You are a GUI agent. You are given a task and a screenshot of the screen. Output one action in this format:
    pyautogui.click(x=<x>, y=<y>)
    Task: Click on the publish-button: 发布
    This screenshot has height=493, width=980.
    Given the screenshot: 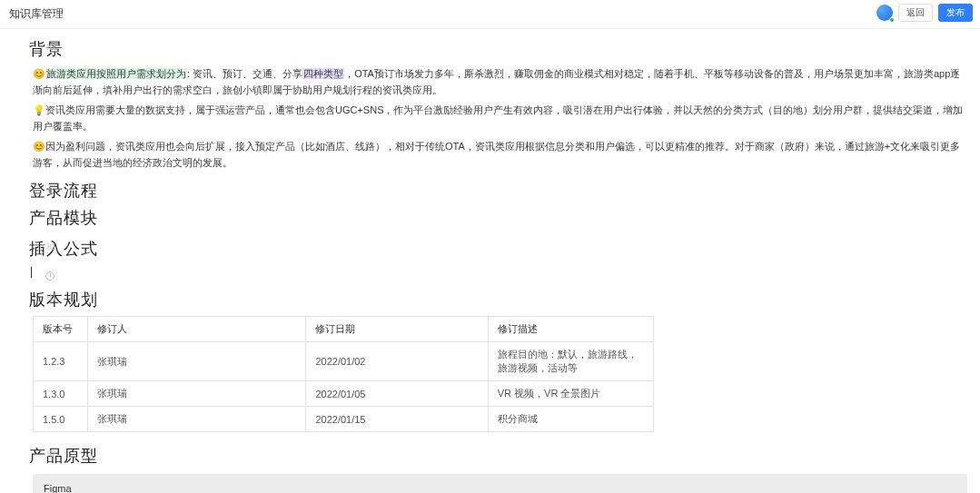 What is the action you would take?
    pyautogui.click(x=955, y=13)
    